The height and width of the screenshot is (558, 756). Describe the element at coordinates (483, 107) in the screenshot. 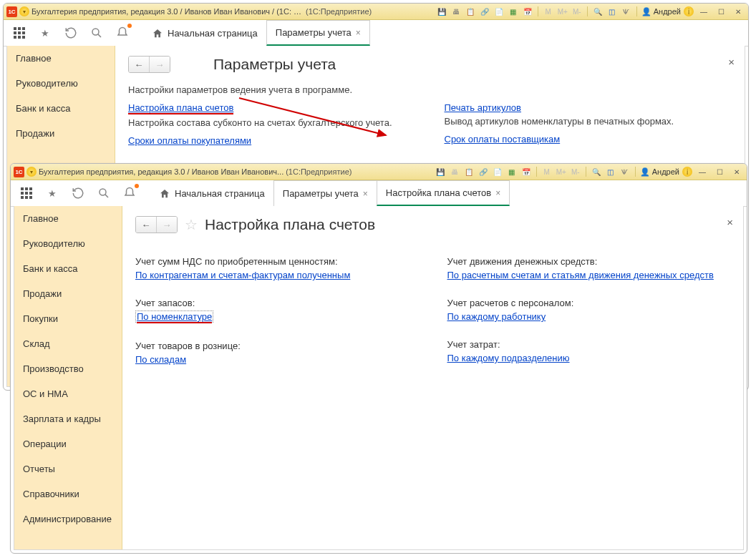

I see `link-print-articles: Печать артикулов` at that location.